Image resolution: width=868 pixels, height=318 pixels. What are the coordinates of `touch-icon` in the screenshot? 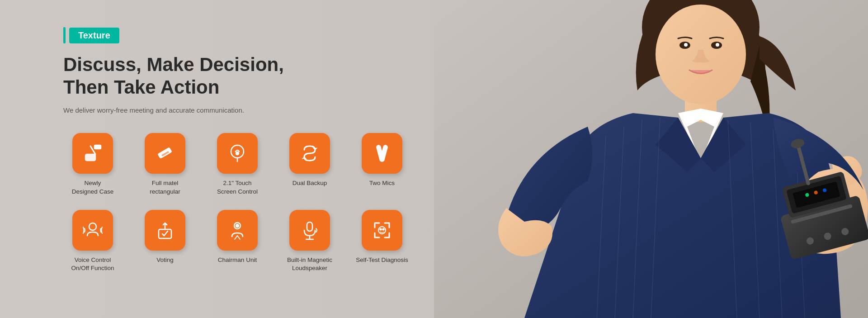 It's located at (237, 153).